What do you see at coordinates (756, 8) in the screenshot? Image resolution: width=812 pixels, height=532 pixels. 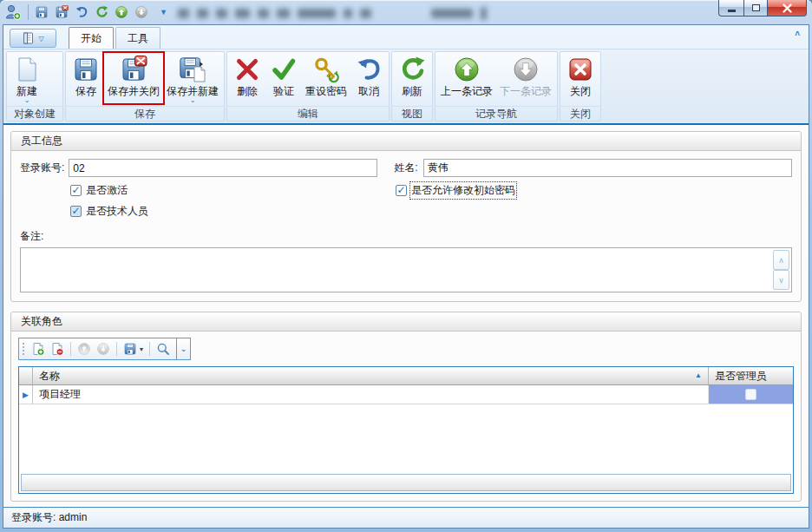 I see `maximize-icon` at bounding box center [756, 8].